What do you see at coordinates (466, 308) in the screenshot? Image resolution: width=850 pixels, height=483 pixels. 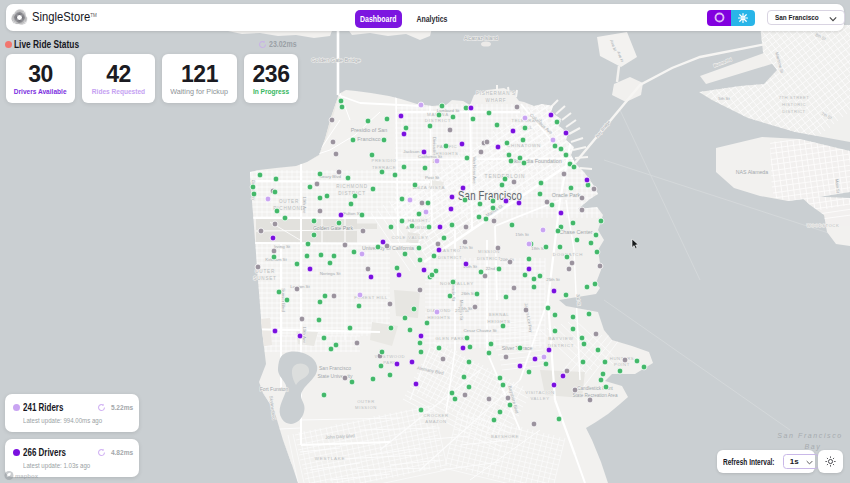 I see `svg-text: 24th St` at bounding box center [466, 308].